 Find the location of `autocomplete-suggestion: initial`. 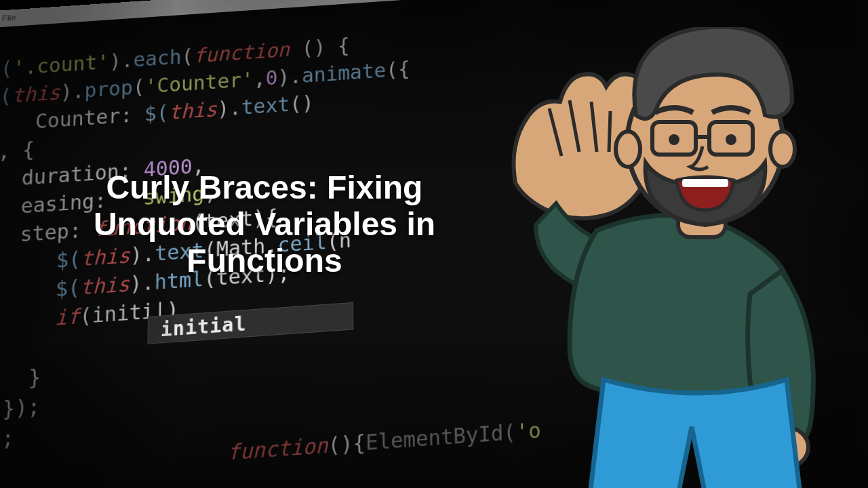

autocomplete-suggestion: initial is located at coordinates (203, 327).